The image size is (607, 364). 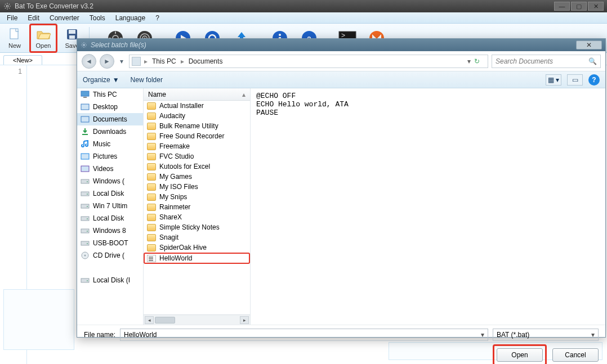 I want to click on menu-converter: Converter, so click(x=64, y=18).